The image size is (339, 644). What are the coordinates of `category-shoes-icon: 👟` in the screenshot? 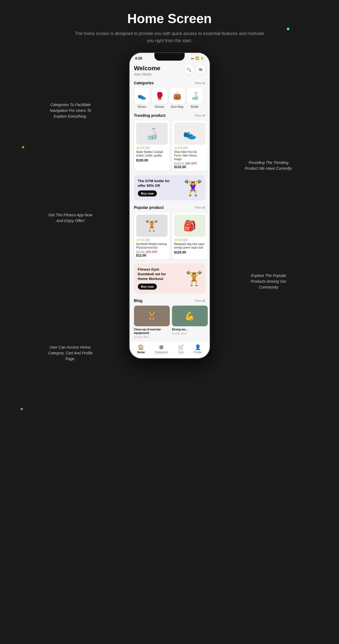 It's located at (142, 96).